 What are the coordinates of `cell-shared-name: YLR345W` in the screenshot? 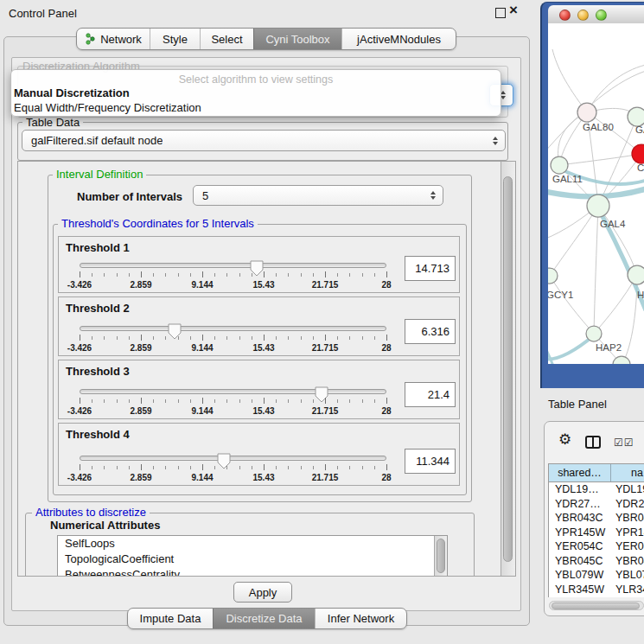 It's located at (580, 590).